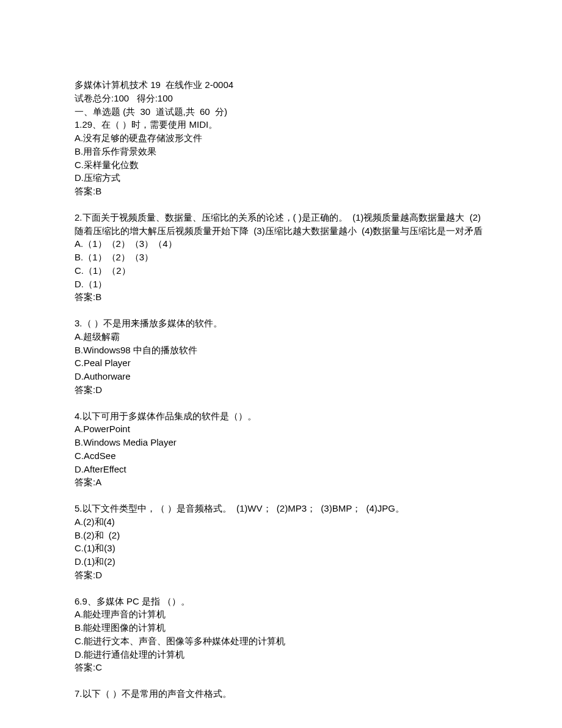  Describe the element at coordinates (281, 271) in the screenshot. I see `question-option: C.（1）（2）` at that location.